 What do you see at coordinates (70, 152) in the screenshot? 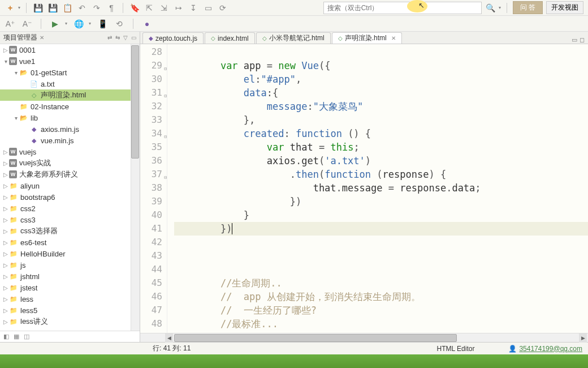
I see `tree-item: ▷Wvuejs` at bounding box center [70, 152].